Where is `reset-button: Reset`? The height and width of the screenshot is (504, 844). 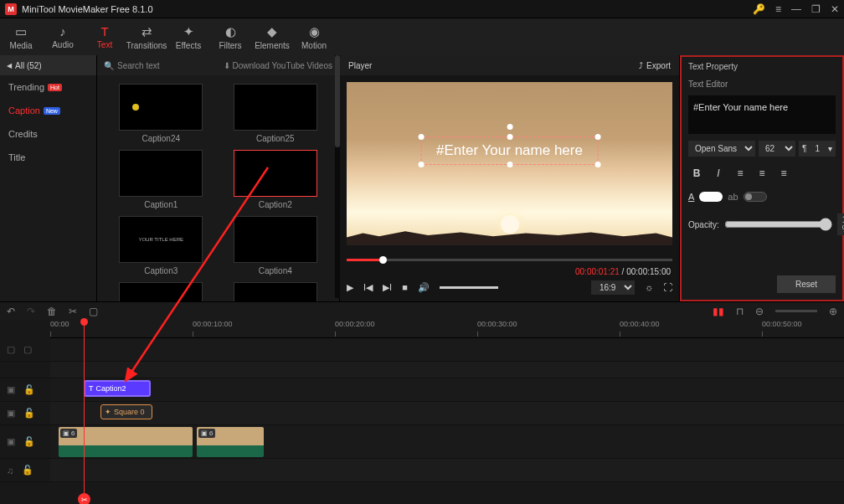
reset-button: Reset is located at coordinates (806, 285).